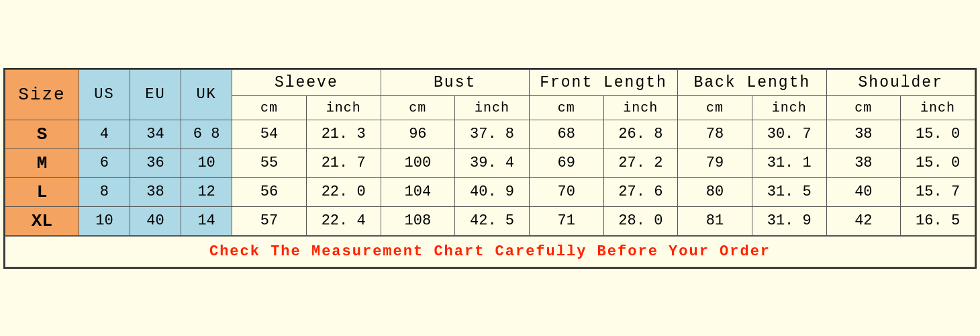 The image size is (980, 336). What do you see at coordinates (490, 163) in the screenshot?
I see `table-row: M636105521. 710039. 46927. 27931. 13815.…` at bounding box center [490, 163].